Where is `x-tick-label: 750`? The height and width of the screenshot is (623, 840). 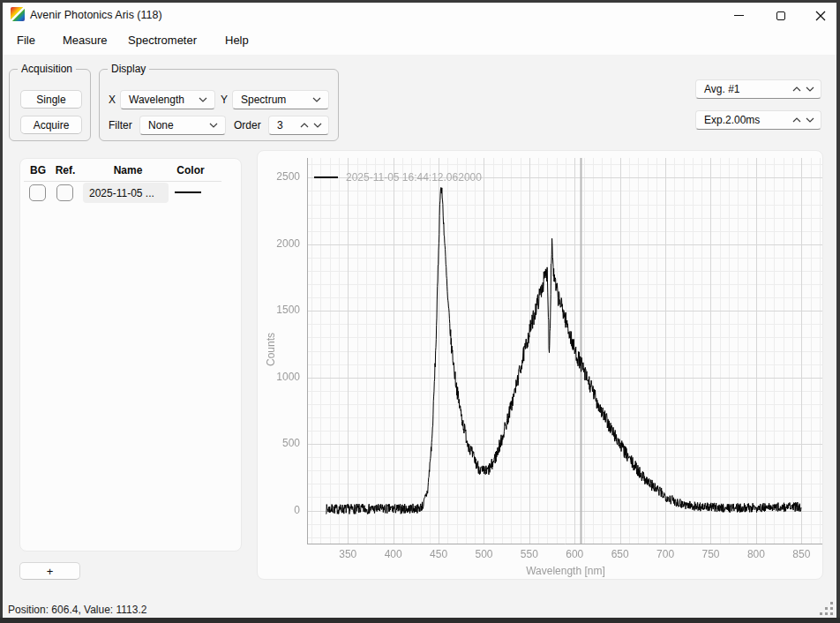
x-tick-label: 750 is located at coordinates (710, 554).